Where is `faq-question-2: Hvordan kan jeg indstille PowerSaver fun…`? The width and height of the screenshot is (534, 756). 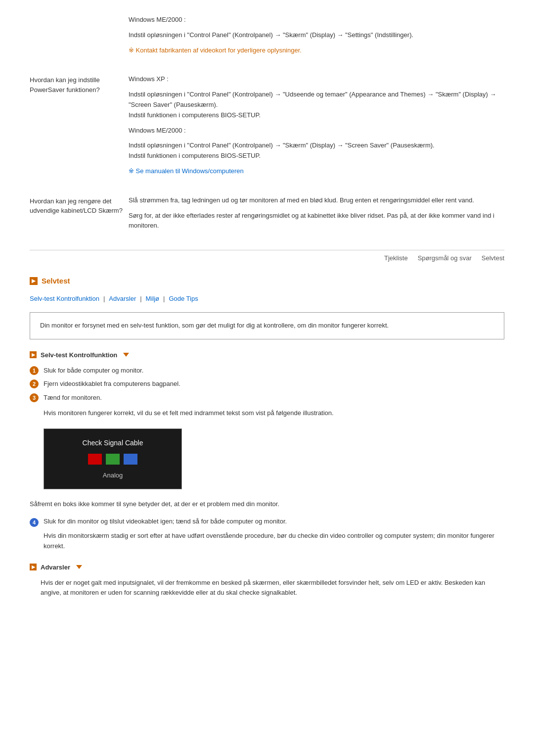 faq-question-2: Hvordan kan jeg indstille PowerSaver fun… is located at coordinates (79, 128).